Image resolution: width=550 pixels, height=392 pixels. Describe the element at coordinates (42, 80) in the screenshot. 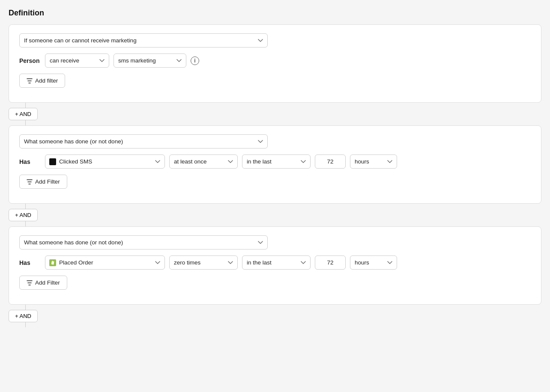

I see `add-filter-button-1: Add filter` at that location.